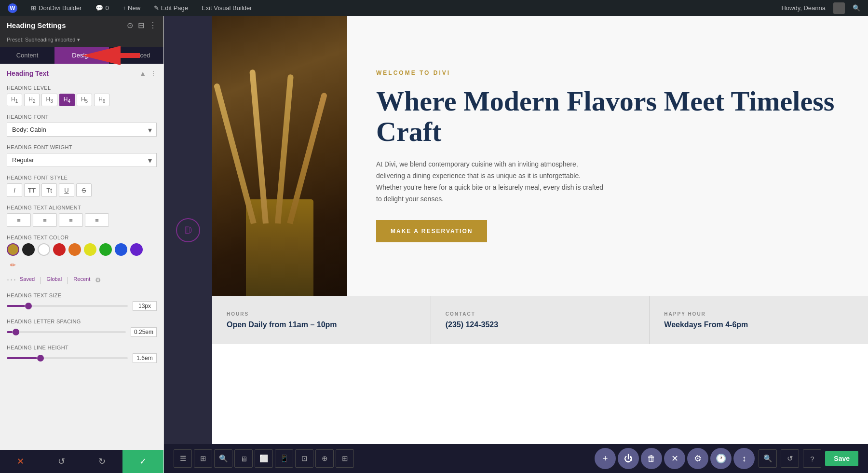 This screenshot has height=473, width=868. I want to click on section-icons: ▲ ⋮, so click(148, 73).